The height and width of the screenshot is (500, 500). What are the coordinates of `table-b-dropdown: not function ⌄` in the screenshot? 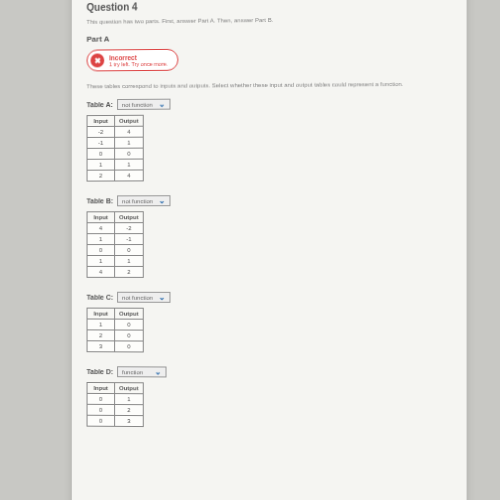 It's located at (144, 200).